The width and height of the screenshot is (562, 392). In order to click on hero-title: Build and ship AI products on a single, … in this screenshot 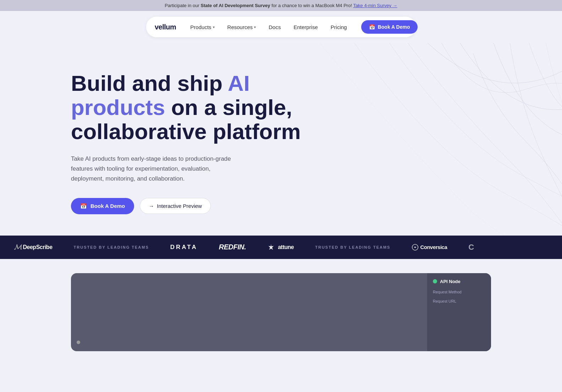, I will do `click(186, 108)`.